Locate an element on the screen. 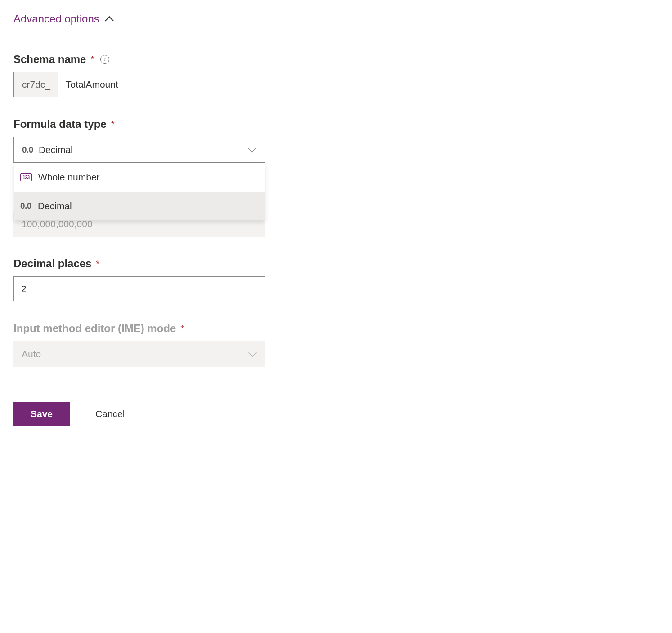  schema-name-group: Schema name * i cr7dc_ is located at coordinates (336, 75).